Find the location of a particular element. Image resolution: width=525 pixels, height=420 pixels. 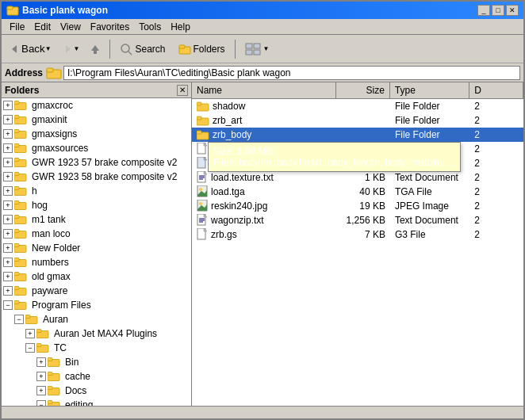

file-cell-name: zrb_body Size: 1.08 MB Files: body.im, b… is located at coordinates (264, 135).